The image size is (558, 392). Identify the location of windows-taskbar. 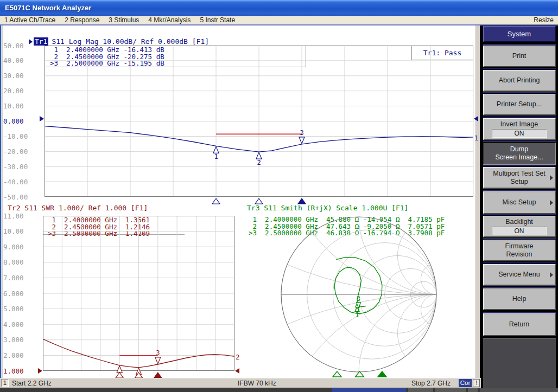
(279, 390).